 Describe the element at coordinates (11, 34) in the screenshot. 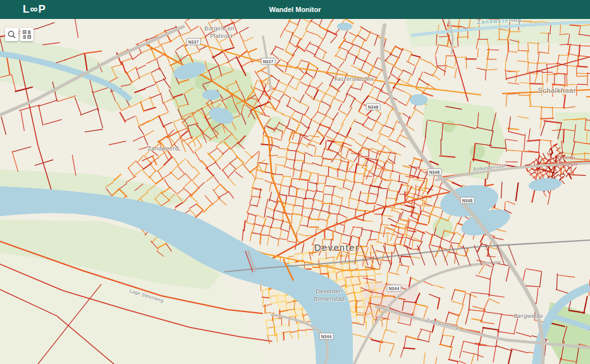

I see `search-icon` at that location.